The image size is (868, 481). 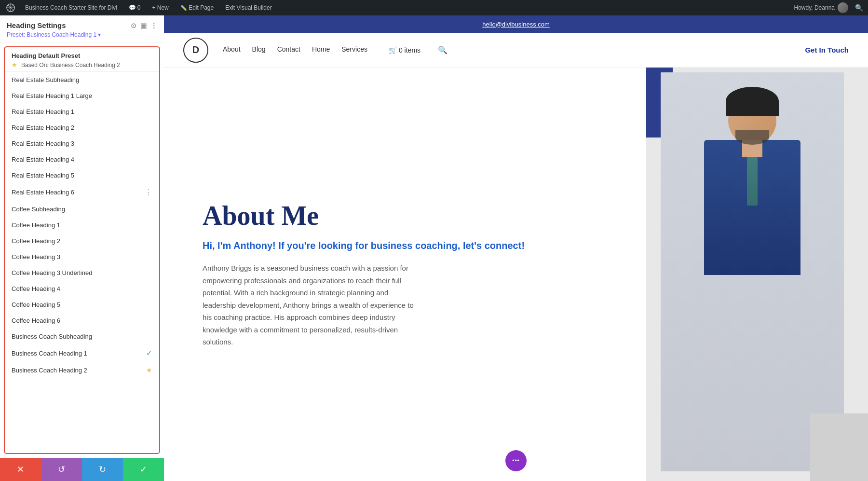 I want to click on preset-item-label: Coffee Heading 5, so click(x=36, y=305).